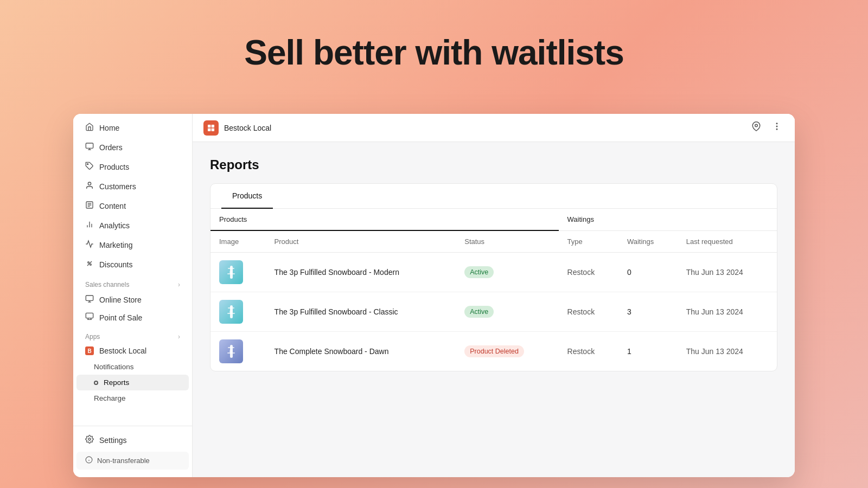 This screenshot has width=868, height=488. Describe the element at coordinates (179, 285) in the screenshot. I see `sales-channels-chevron: ›` at that location.